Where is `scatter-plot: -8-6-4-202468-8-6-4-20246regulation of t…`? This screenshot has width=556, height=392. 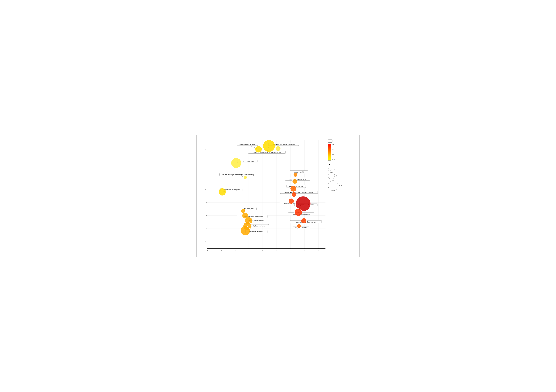
scatter-plot: -8-6-4-202468-8-6-4-20246regulation of t… is located at coordinates (266, 194).